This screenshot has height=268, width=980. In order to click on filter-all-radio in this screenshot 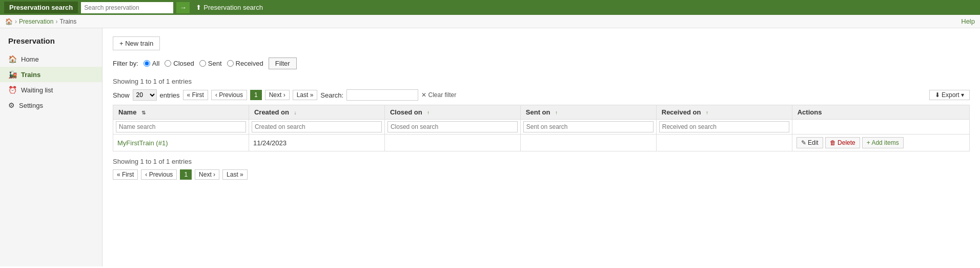, I will do `click(147, 64)`.